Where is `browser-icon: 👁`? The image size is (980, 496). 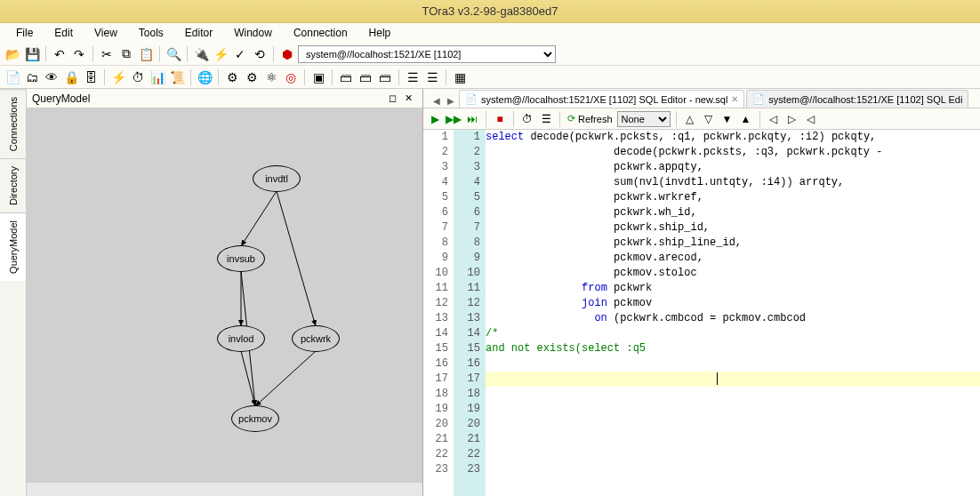
browser-icon: 👁 is located at coordinates (52, 77).